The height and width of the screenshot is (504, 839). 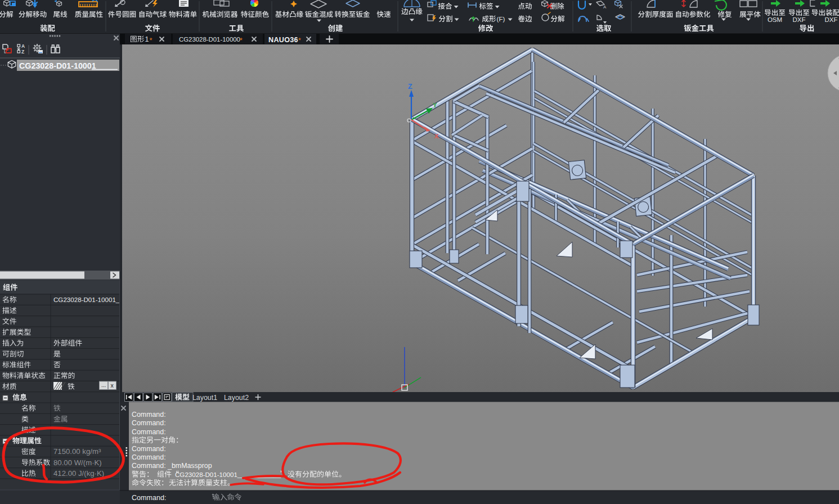 What do you see at coordinates (87, 299) in the screenshot?
I see `svg-text: CG23028-D01-10001_` at bounding box center [87, 299].